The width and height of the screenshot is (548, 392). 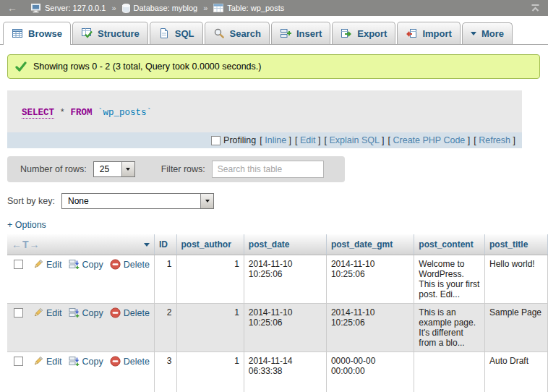 I want to click on breadcrumb-database: Database: myblog, so click(x=160, y=9).